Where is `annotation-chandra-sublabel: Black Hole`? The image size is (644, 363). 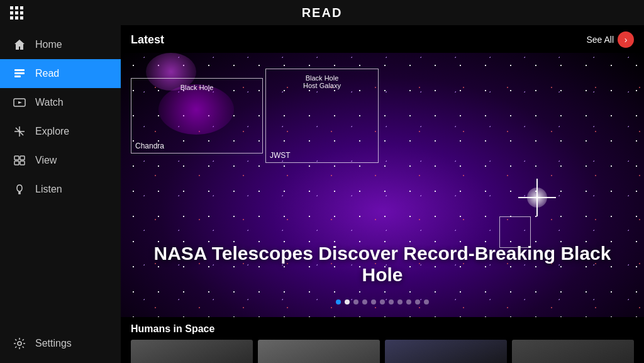
annotation-chandra-sublabel: Black Hole is located at coordinates (197, 87).